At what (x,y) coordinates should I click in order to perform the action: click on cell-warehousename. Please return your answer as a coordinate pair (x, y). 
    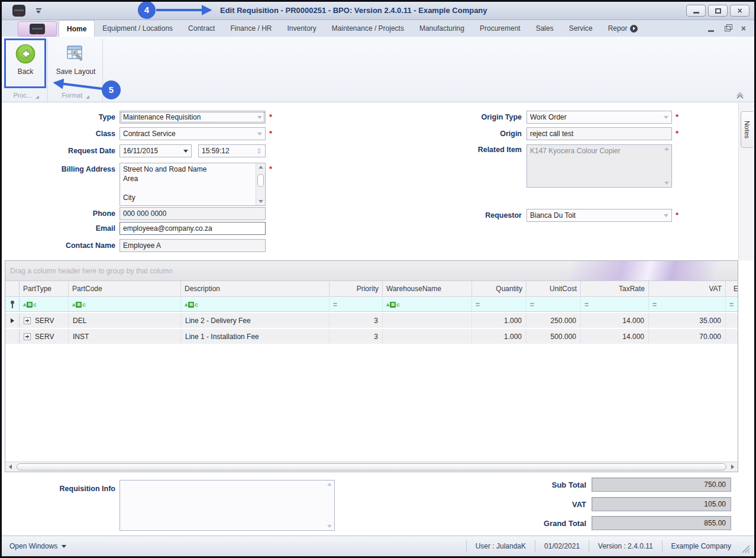
    Looking at the image, I should click on (427, 336).